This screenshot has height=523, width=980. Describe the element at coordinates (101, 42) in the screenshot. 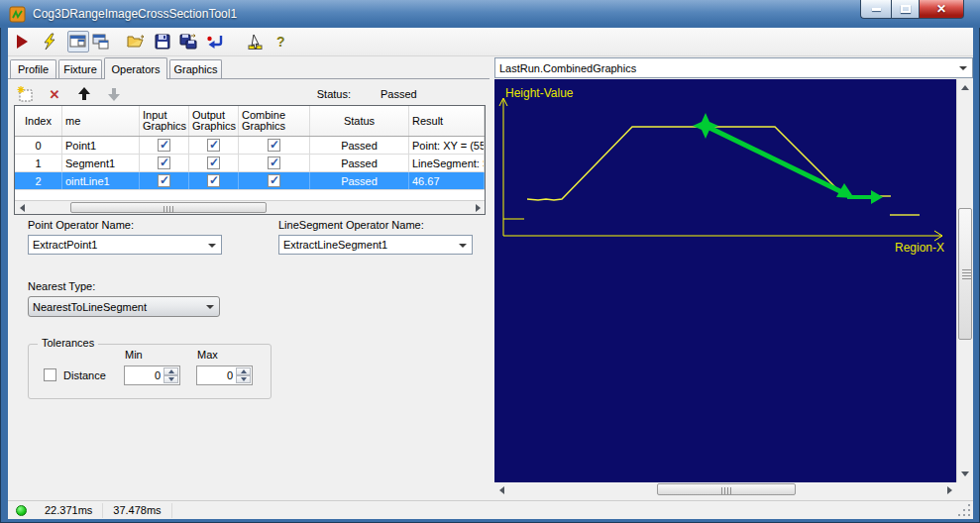

I see `float-windows-button` at that location.